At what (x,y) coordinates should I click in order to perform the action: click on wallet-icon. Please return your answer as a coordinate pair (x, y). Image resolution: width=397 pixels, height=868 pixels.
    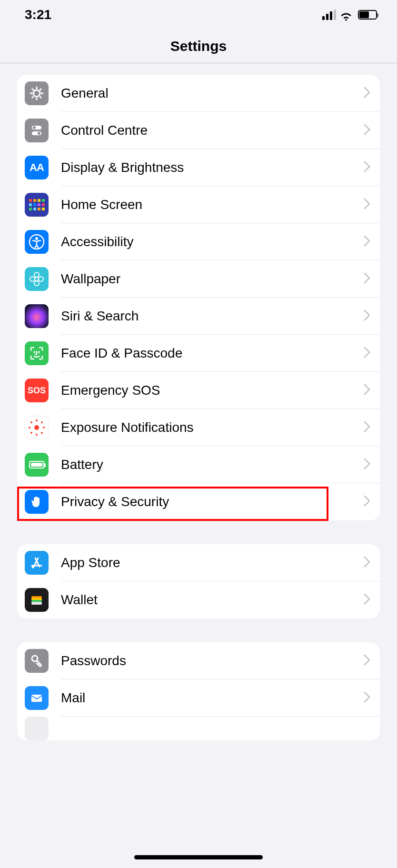
    Looking at the image, I should click on (37, 600).